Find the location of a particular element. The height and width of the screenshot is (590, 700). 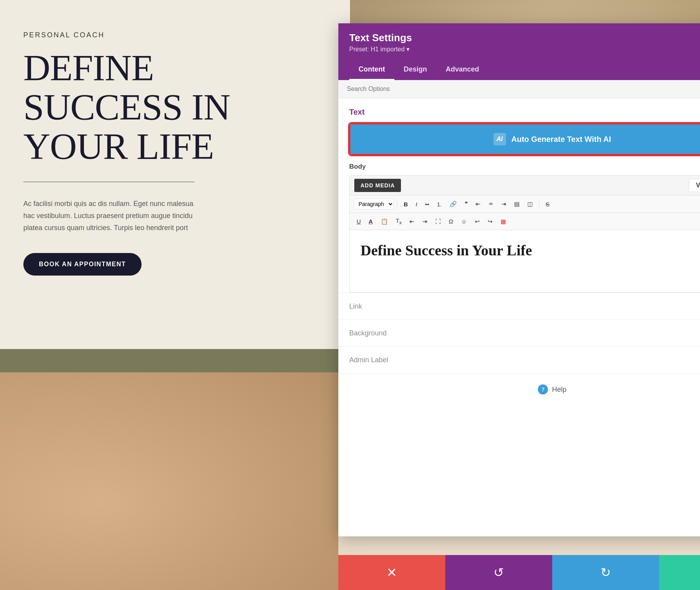

editor-top-bar: ADD MEDIA Visual Text is located at coordinates (525, 186).